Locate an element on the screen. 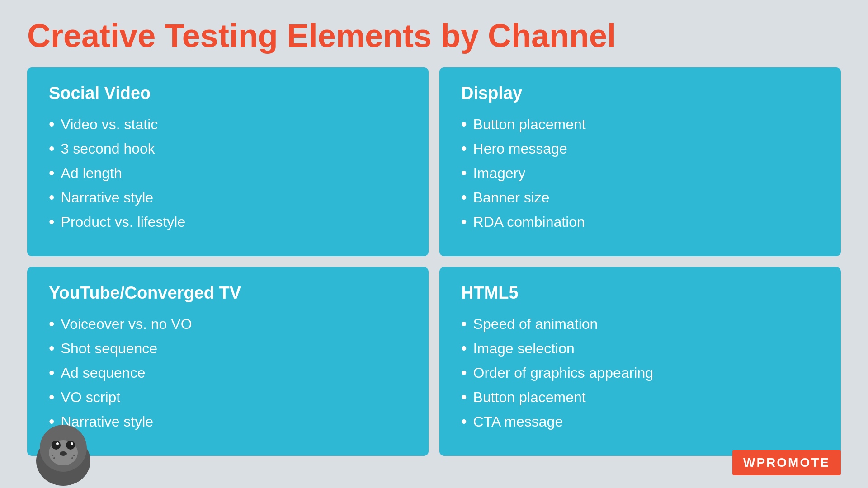 The image size is (868, 488). card-title-social-video: Social Video is located at coordinates (228, 93).